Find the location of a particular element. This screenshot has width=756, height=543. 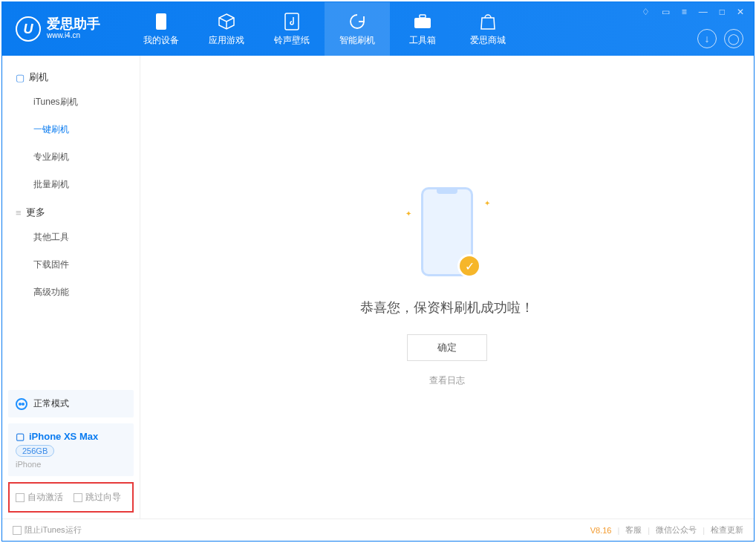

sidebar-item-itunes-flash: iTunes刷机 is located at coordinates (71, 103).